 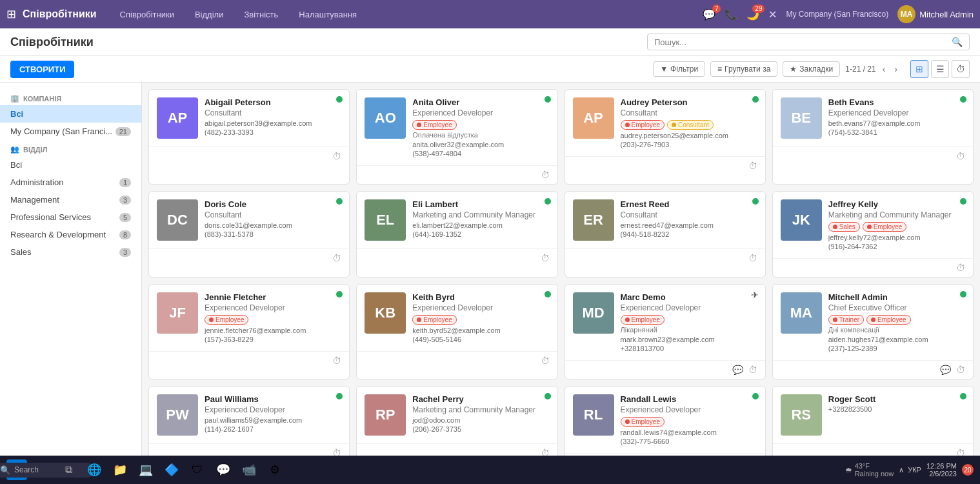 What do you see at coordinates (689, 348) in the screenshot?
I see `card-phone: +3281813700` at bounding box center [689, 348].